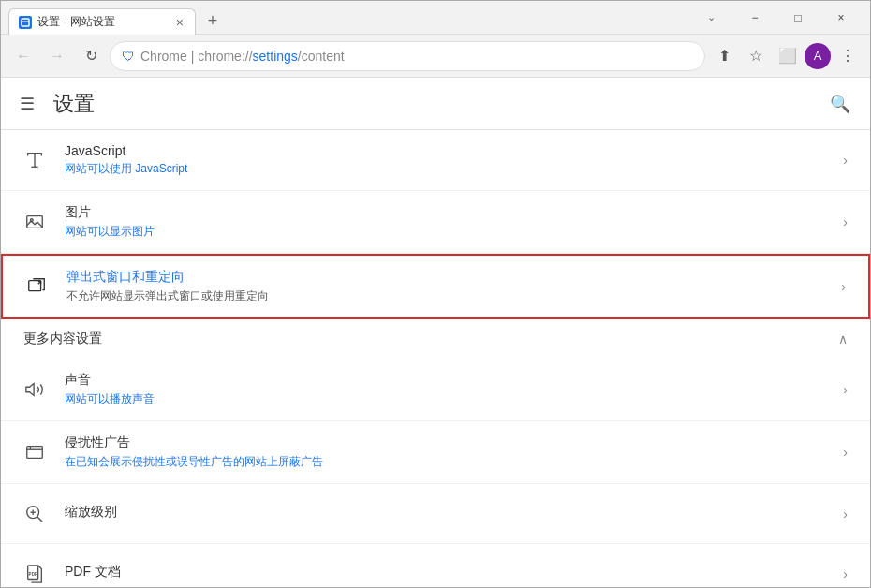  I want to click on url-path: /content, so click(321, 56).